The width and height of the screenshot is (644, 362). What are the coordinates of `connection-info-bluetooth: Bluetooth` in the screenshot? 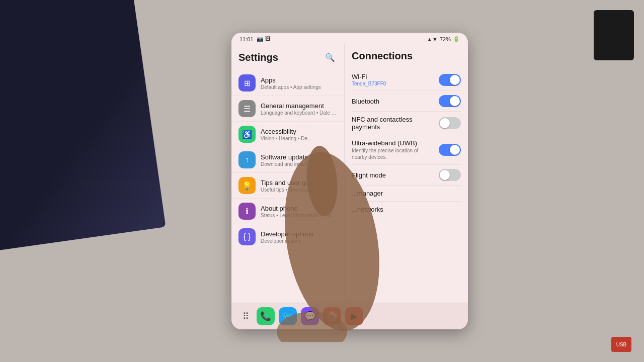 It's located at (393, 102).